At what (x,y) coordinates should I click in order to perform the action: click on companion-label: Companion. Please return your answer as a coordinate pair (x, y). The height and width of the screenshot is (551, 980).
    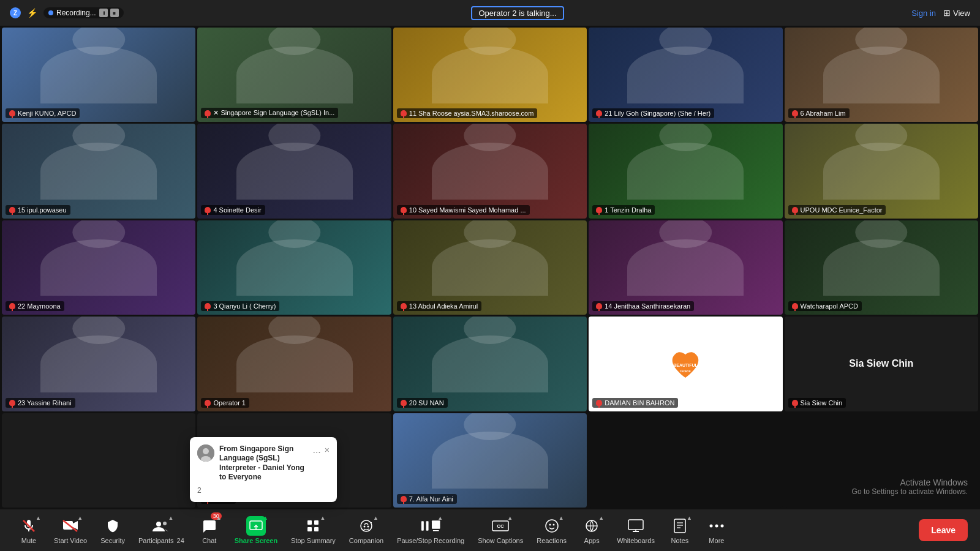
    Looking at the image, I should click on (366, 541).